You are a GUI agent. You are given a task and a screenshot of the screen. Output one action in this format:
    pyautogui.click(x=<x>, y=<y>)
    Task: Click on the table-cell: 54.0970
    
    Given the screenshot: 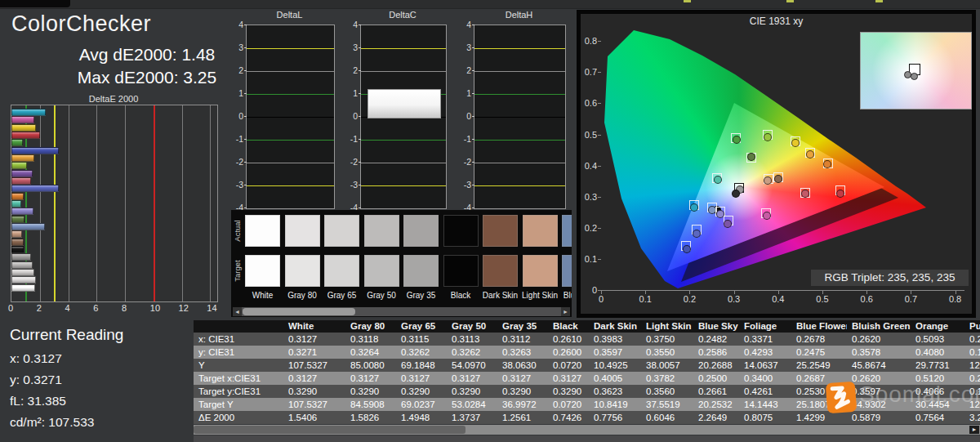 What is the action you would take?
    pyautogui.click(x=472, y=365)
    